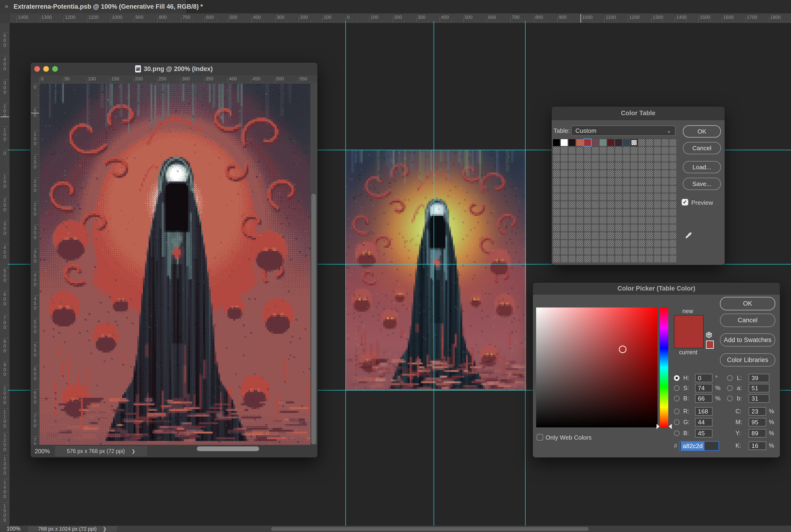 Image resolution: width=791 pixels, height=532 pixels. What do you see at coordinates (757, 422) in the screenshot?
I see `m-field: 95` at bounding box center [757, 422].